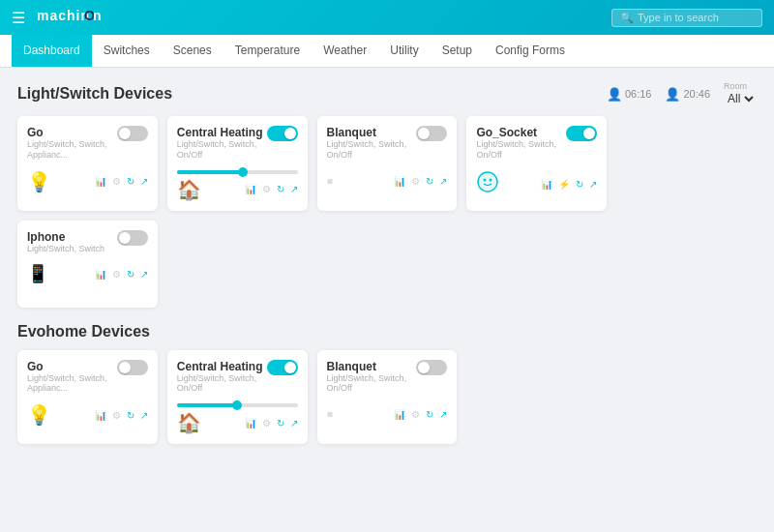  I want to click on light-switch-section-header: Light/Switch Devices 👤 06:16 👤 20:46 Roo…, so click(387, 94).